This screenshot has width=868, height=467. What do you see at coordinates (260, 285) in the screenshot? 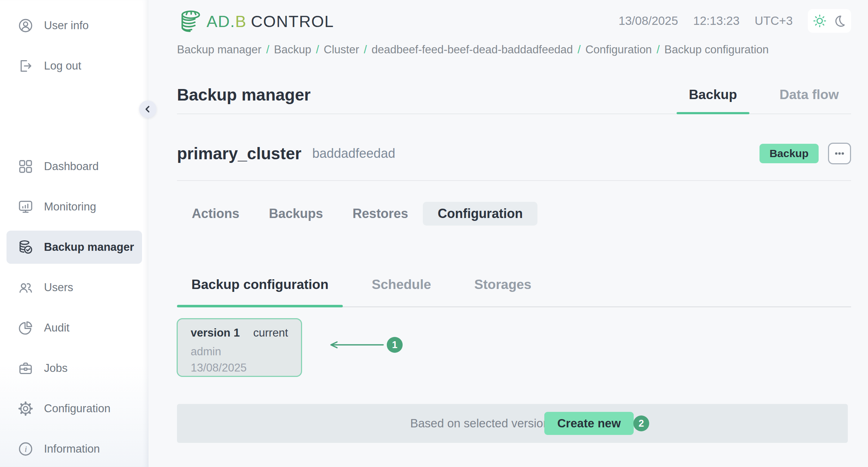
I see `tab-backup-configuration: Backup configuration` at bounding box center [260, 285].